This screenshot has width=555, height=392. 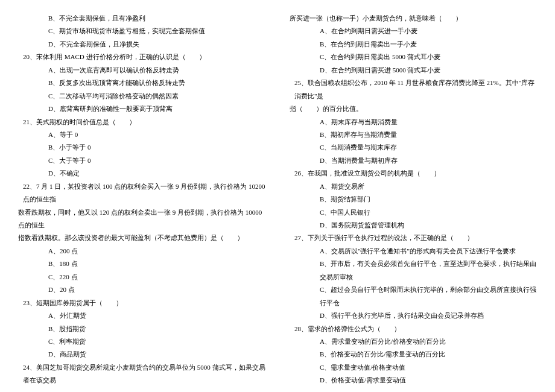 What do you see at coordinates (413, 135) in the screenshot?
I see `q25-option-b: B、期初库存与当期消费量` at bounding box center [413, 135].